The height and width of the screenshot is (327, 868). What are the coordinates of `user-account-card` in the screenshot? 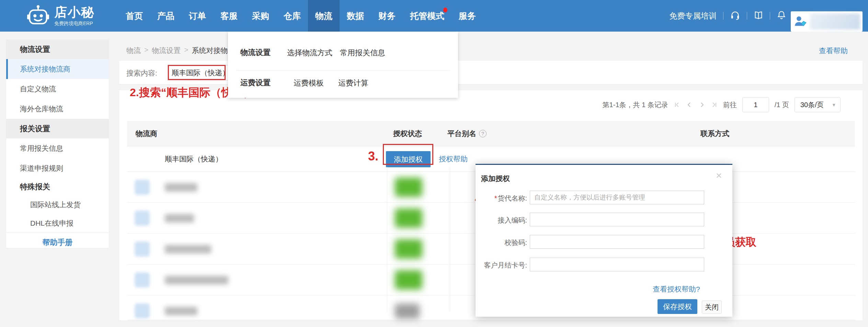 It's located at (827, 21).